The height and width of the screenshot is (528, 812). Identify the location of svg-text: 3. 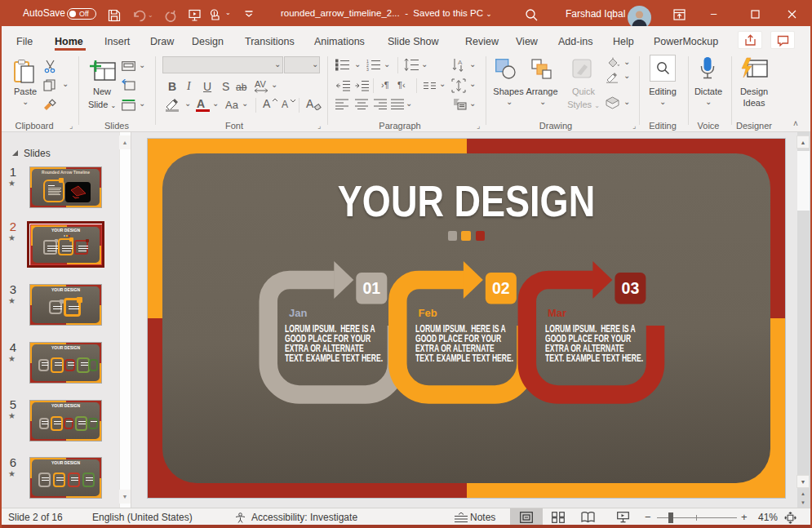
(367, 69).